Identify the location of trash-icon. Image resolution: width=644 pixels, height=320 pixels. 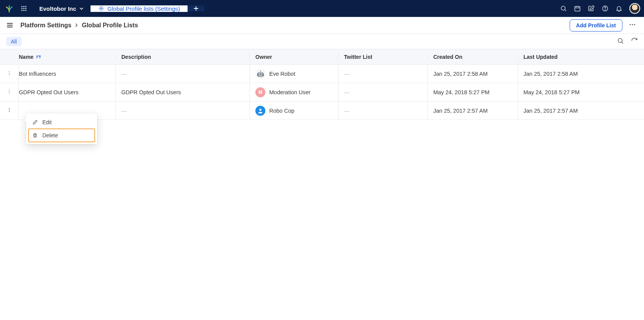
(35, 135).